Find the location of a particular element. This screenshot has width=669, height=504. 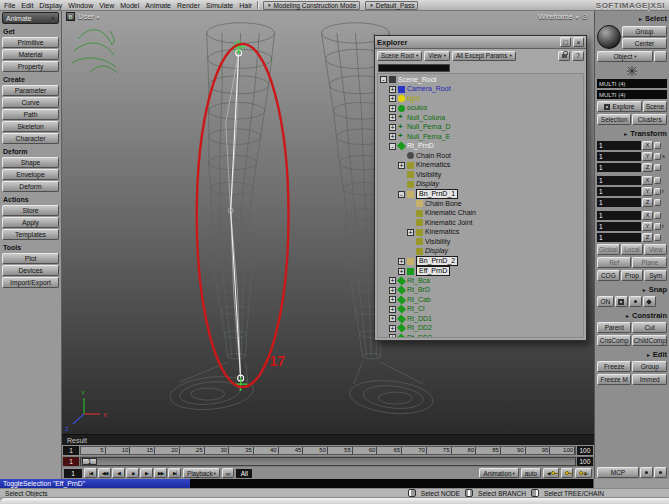

space-mode-view: View is located at coordinates (656, 250).